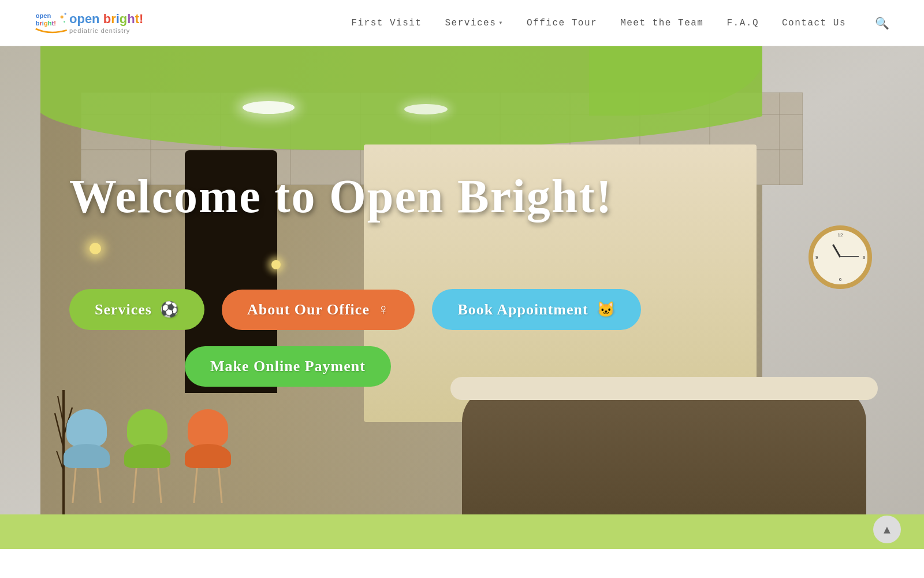 This screenshot has width=924, height=578. I want to click on online-payment-button: Make Online Payment, so click(288, 366).